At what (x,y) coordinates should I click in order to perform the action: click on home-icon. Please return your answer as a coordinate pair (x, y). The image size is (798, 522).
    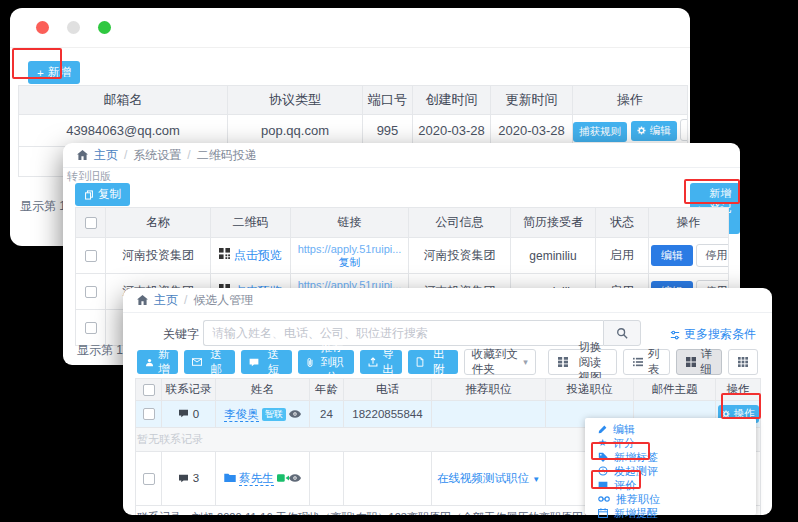
    Looking at the image, I should click on (142, 300).